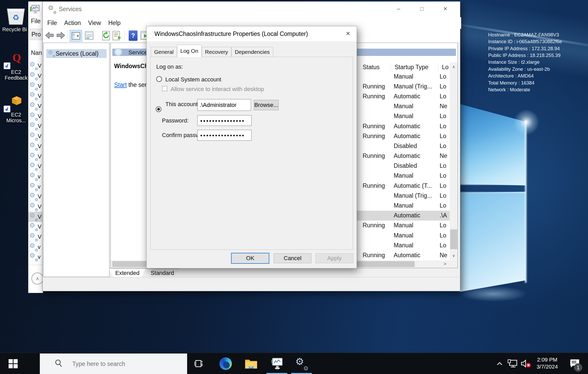 Image resolution: width=588 pixels, height=374 pixels. I want to click on dialog-titlebar: WindowsChaosInfrastructure Properties (L…, so click(252, 34).